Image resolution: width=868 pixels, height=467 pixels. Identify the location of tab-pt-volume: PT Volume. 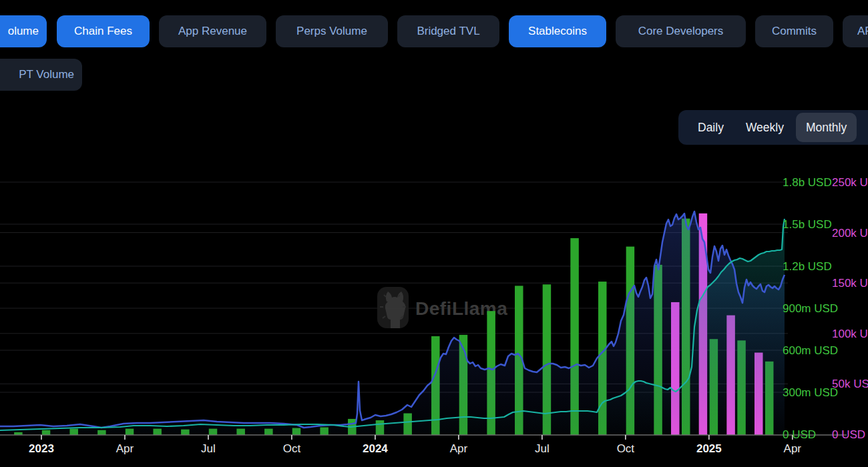
(41, 75).